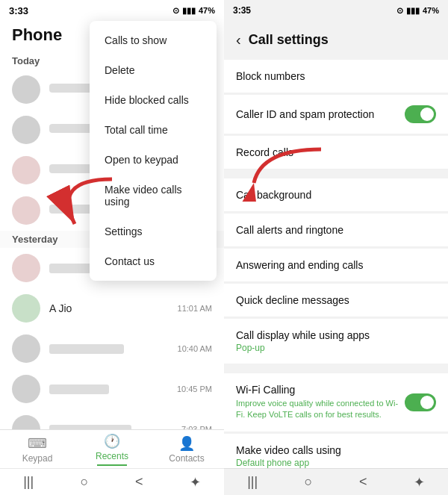 The width and height of the screenshot is (448, 495). What do you see at coordinates (19, 10) in the screenshot?
I see `left-time: 3:33` at bounding box center [19, 10].